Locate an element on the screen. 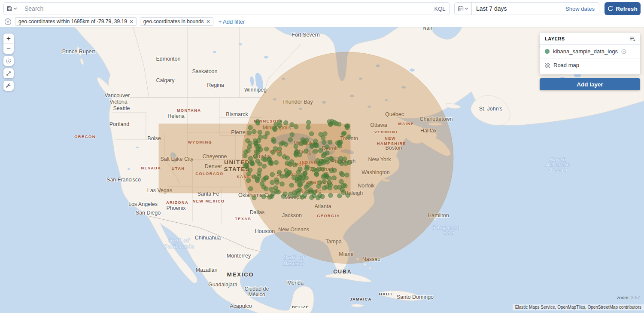 The width and height of the screenshot is (644, 313). layer-row-basemap: Road map is located at coordinates (590, 65).